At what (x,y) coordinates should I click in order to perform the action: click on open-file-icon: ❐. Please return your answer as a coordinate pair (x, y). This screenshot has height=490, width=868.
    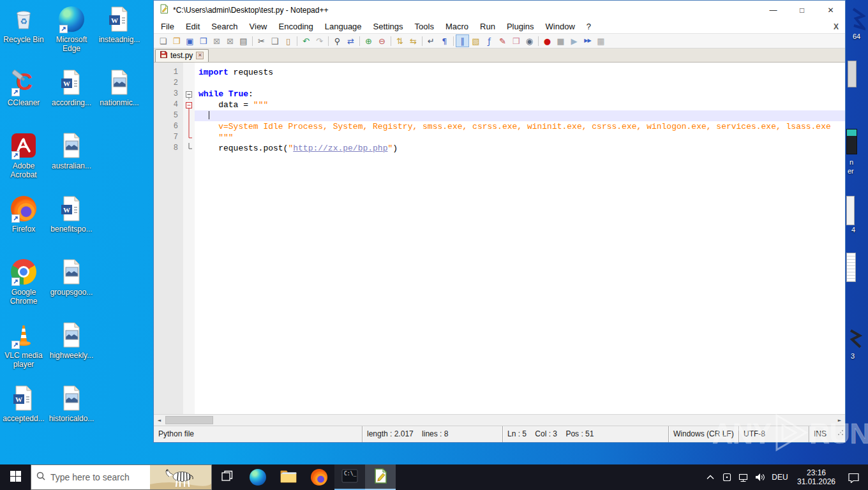
    Looking at the image, I should click on (176, 41).